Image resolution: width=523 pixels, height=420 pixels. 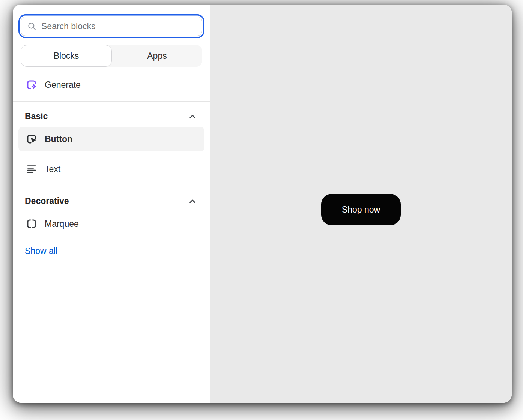 What do you see at coordinates (59, 140) in the screenshot?
I see `block-item-label: Button` at bounding box center [59, 140].